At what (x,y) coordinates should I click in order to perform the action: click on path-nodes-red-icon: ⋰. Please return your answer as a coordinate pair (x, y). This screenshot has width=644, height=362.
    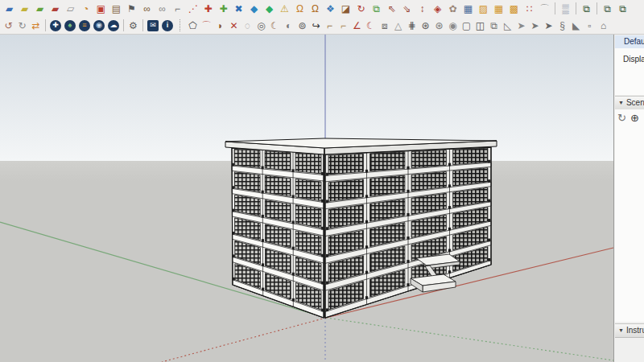
    Looking at the image, I should click on (193, 9).